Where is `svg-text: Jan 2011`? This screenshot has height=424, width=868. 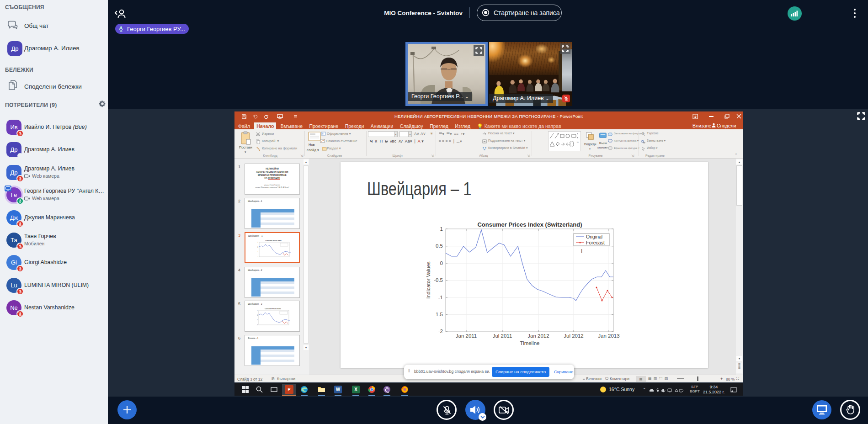
svg-text: Jan 2011 is located at coordinates (466, 336).